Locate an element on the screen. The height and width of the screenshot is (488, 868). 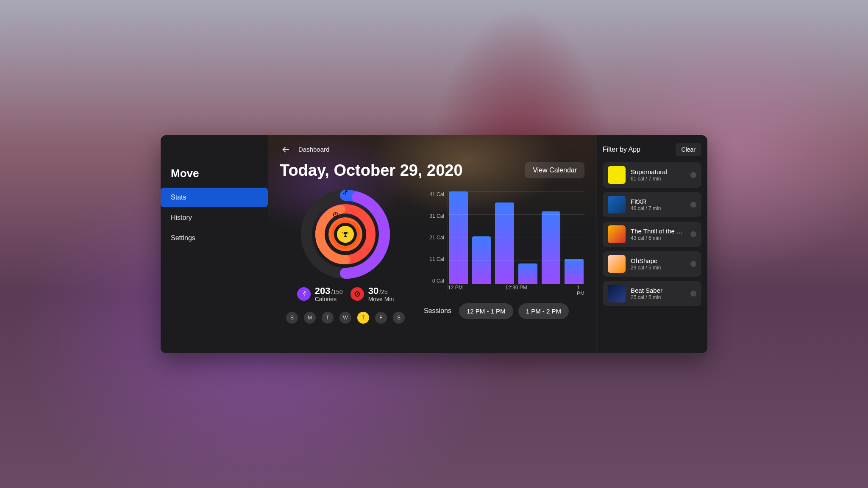
day-1: M is located at coordinates (310, 318).